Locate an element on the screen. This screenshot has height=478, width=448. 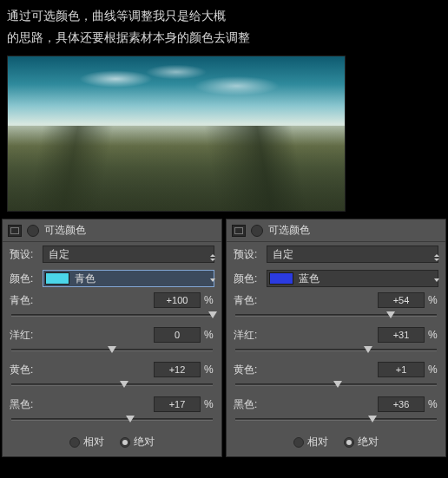
value-input-magenta: 0 is located at coordinates (177, 335).